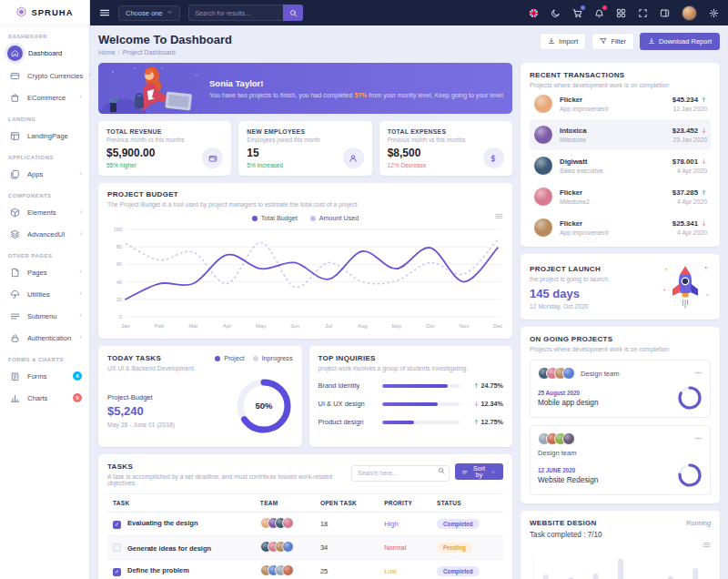  What do you see at coordinates (642, 13) in the screenshot?
I see `fullscreen-icon` at bounding box center [642, 13].